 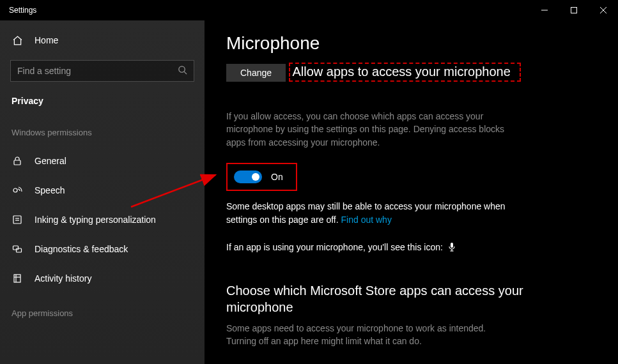 I want to click on microphone-icon, so click(x=452, y=247).